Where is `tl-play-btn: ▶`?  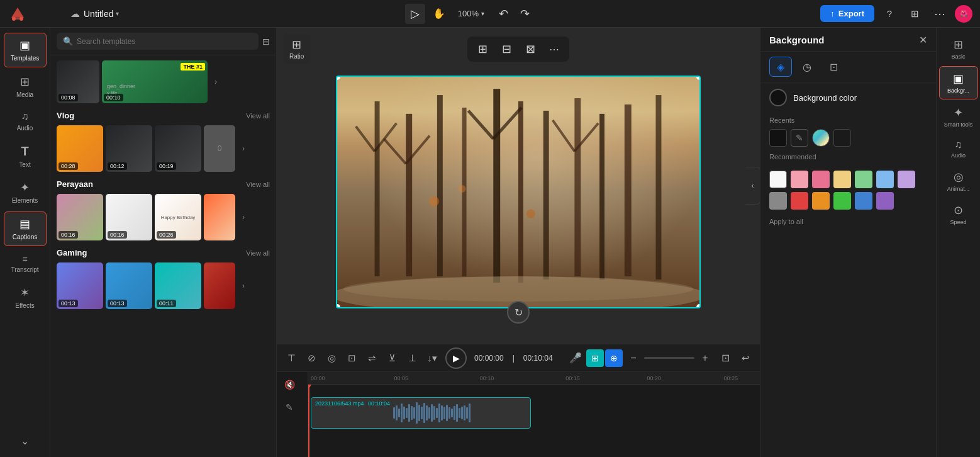
tl-play-btn: ▶ is located at coordinates (456, 358).